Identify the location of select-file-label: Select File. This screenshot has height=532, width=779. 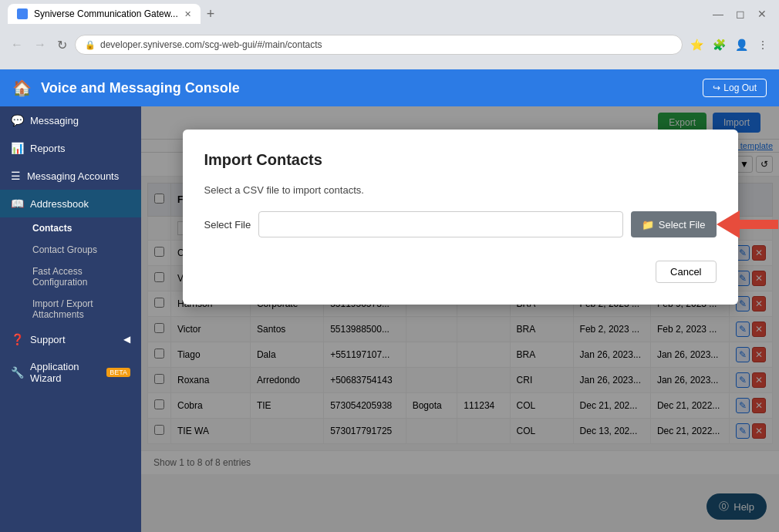
(228, 225).